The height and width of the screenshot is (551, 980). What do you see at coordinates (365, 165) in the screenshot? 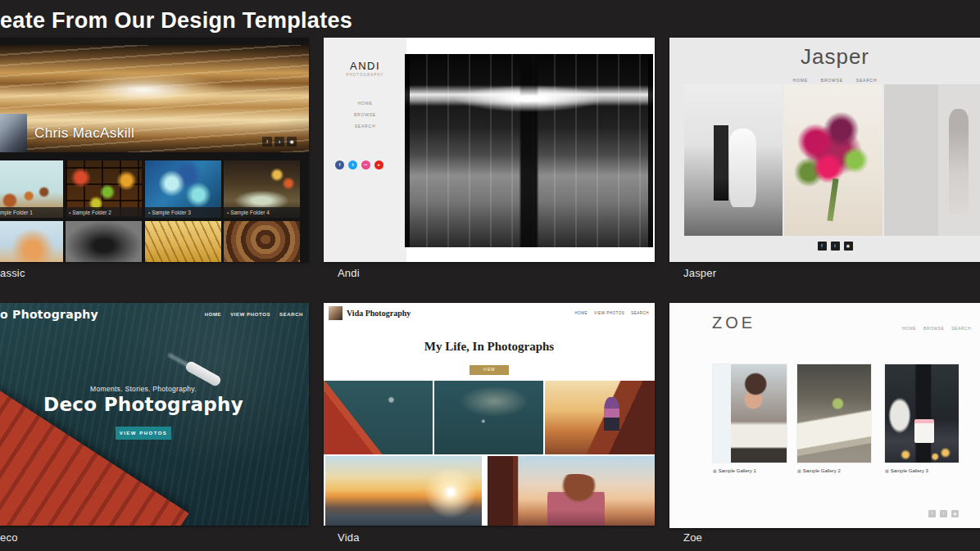
I see `andi-social-bar: f t •• ▸` at bounding box center [365, 165].